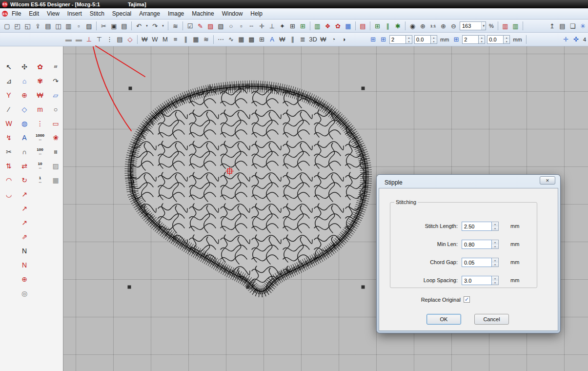  What do you see at coordinates (124, 26) in the screenshot?
I see `paste-icon: ▤` at bounding box center [124, 26].